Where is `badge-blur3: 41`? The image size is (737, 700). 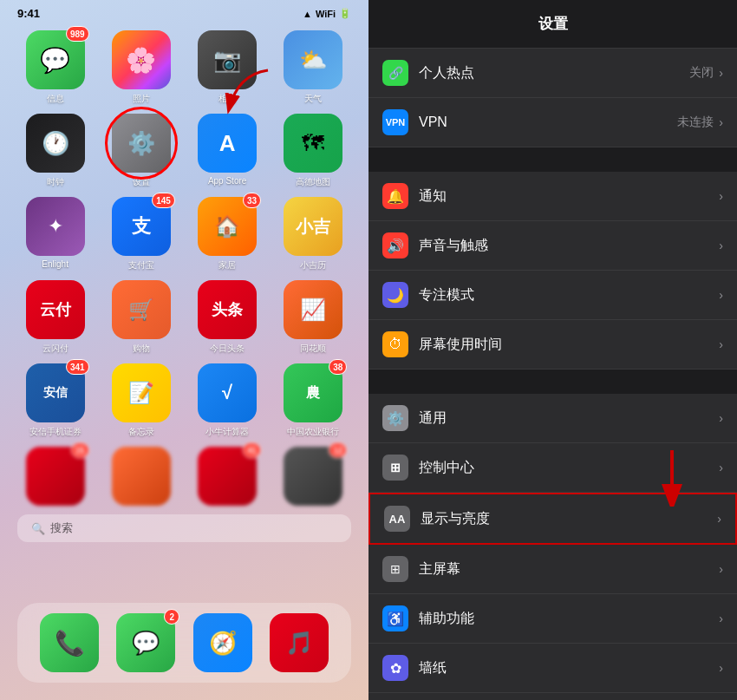 badge-blur3: 41 is located at coordinates (251, 450).